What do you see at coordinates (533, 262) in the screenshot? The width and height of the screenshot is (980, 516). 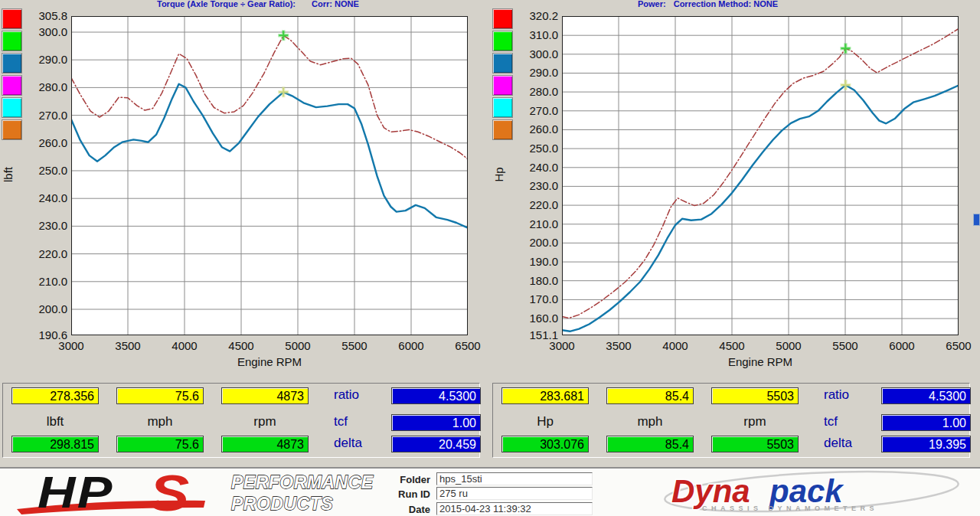 I see `y-tick-label: 190.0` at bounding box center [533, 262].